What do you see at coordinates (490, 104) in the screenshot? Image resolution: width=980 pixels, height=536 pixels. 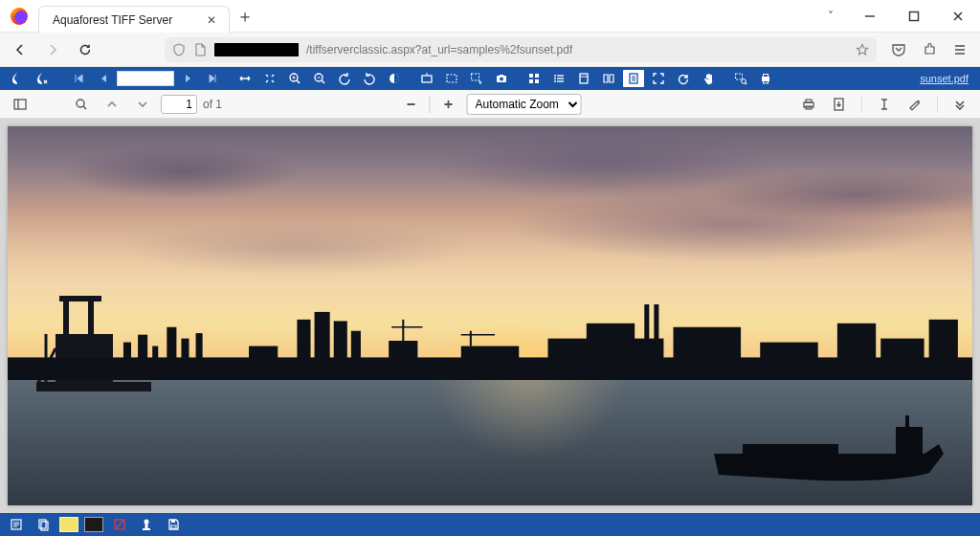 I see `pdf-zoom-controls: Automatic Zoom` at bounding box center [490, 104].